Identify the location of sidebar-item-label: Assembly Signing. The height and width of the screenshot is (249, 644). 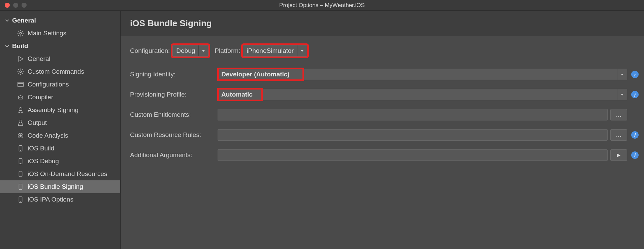
(53, 110).